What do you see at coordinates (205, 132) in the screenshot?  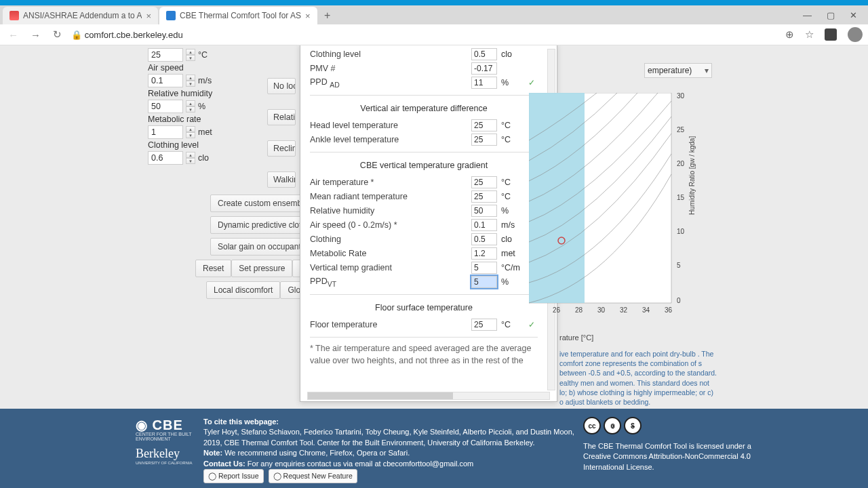 I see `unit-label: met` at bounding box center [205, 132].